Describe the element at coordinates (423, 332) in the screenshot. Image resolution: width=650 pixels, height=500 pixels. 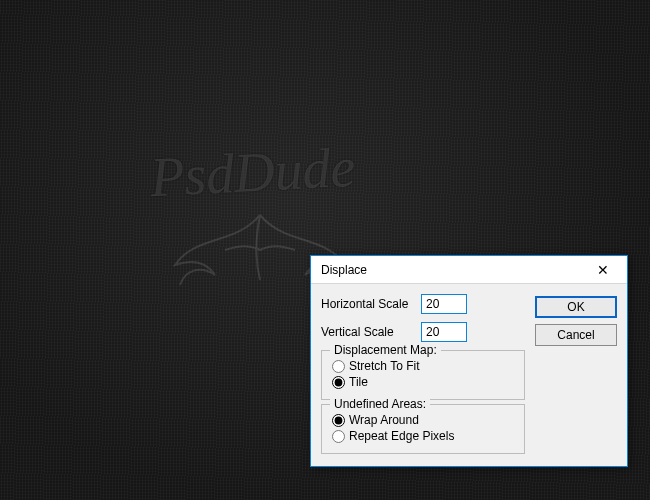
I see `vertical-scale-row: Vertical Scale` at that location.